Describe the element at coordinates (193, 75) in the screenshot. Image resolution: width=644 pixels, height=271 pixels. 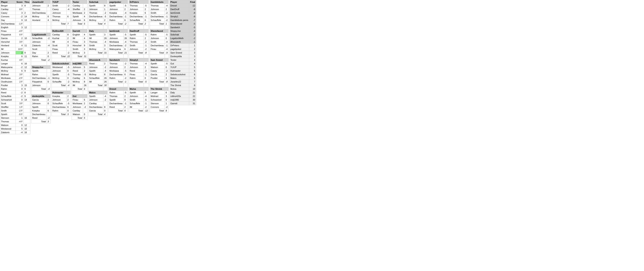
I see `final-player-value: 6` at that location.